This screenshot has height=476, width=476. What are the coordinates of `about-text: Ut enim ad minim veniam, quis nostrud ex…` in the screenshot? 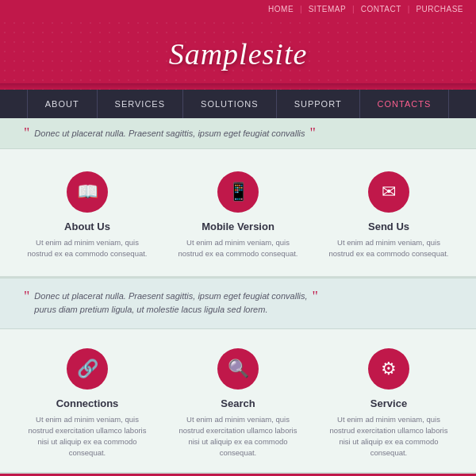 It's located at (87, 249).